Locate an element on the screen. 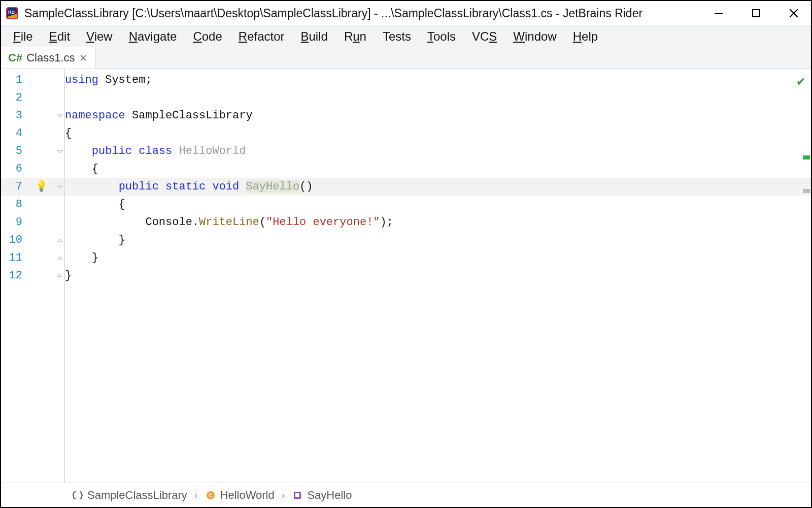 The image size is (812, 508). menu-tests: Tests is located at coordinates (397, 37).